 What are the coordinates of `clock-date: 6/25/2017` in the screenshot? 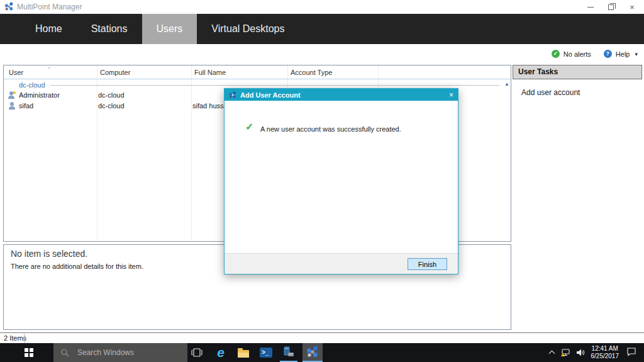 It's located at (605, 356).